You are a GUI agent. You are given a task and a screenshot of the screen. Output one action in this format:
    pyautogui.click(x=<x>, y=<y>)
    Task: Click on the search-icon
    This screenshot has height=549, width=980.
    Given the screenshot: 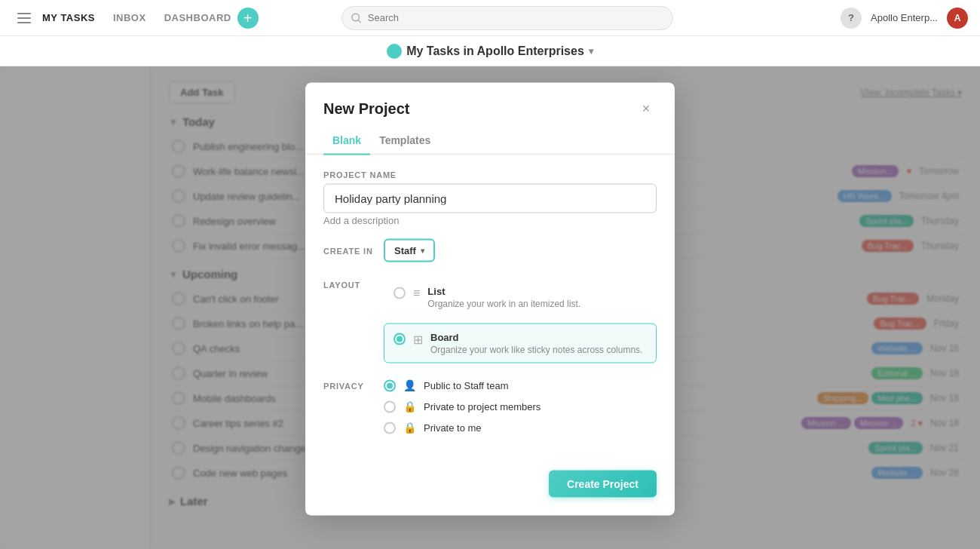 What is the action you would take?
    pyautogui.click(x=356, y=18)
    